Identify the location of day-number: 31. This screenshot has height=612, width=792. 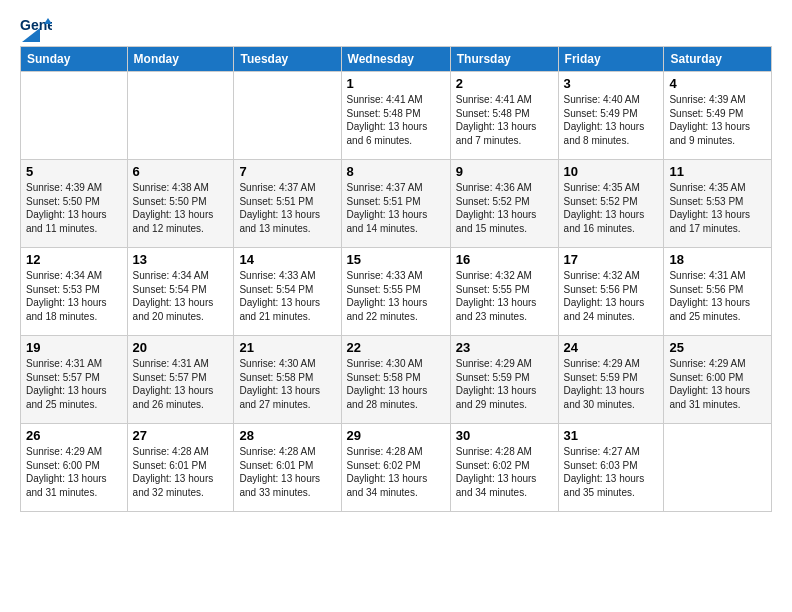
(612, 436).